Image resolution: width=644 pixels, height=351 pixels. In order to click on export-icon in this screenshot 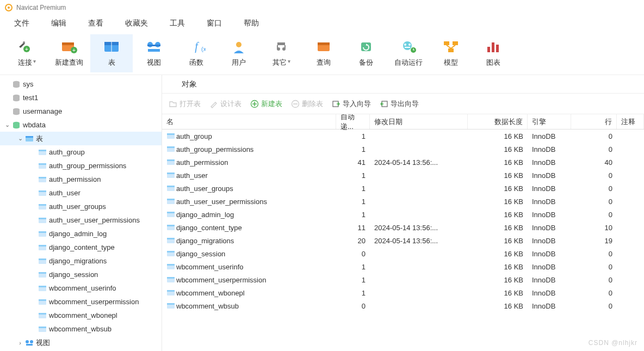, I will do `click(384, 104)`.